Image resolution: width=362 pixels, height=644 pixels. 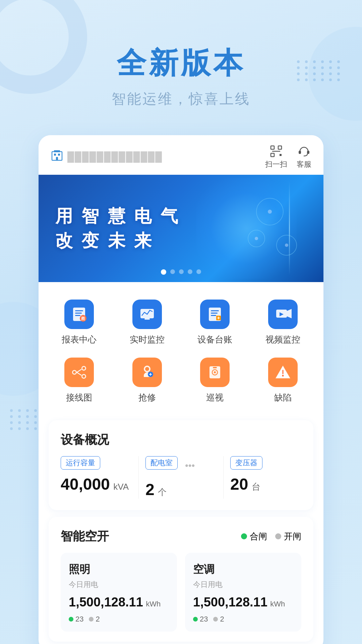 I want to click on patrol-icon-wrap, so click(x=215, y=372).